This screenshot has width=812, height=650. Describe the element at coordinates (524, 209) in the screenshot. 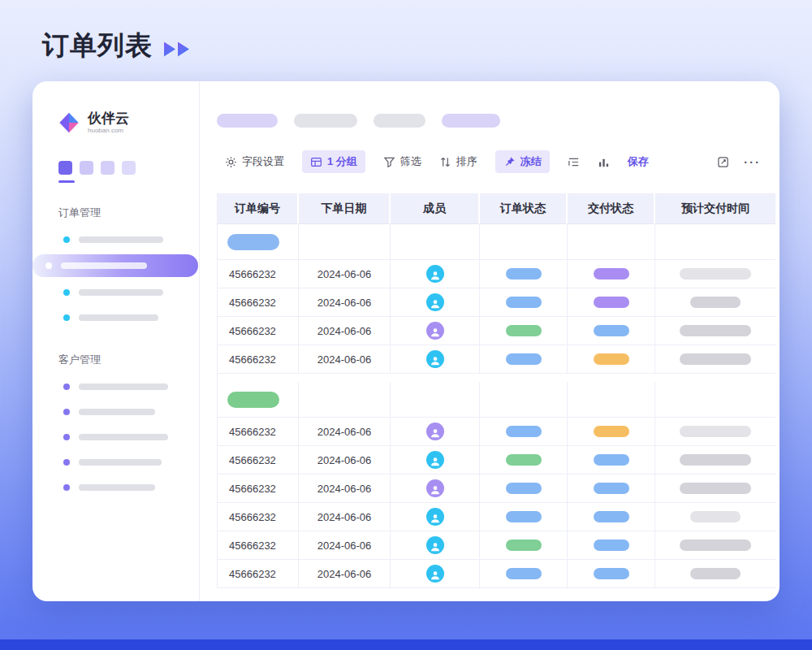

I see `column-header: 订单状态` at that location.